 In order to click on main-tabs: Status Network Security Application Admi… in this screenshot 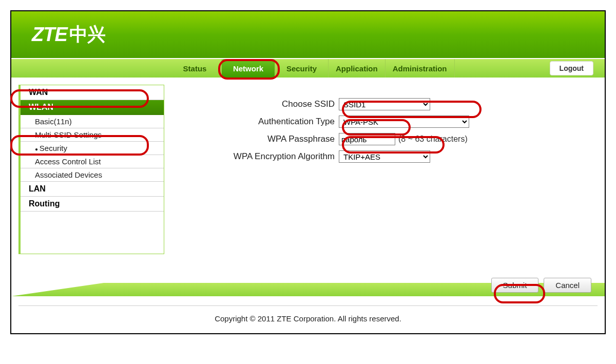, I will do `click(308, 68)`.